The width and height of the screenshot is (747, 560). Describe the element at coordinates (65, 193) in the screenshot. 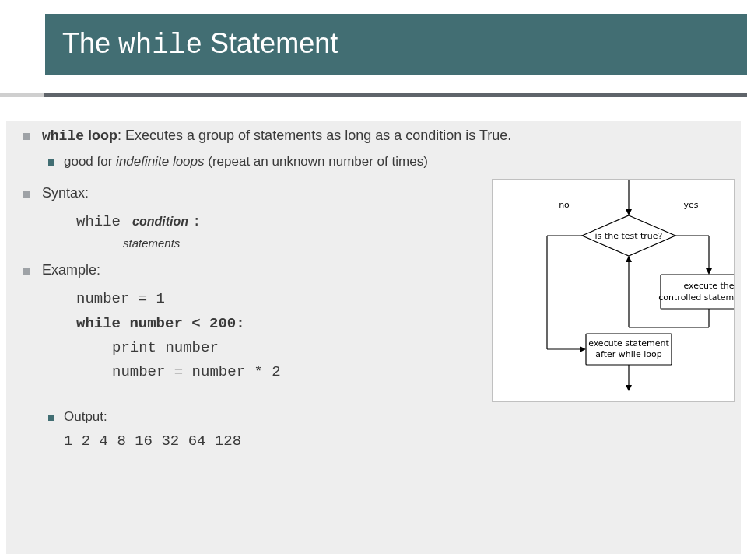

I see `syntax-label: Syntax:` at that location.